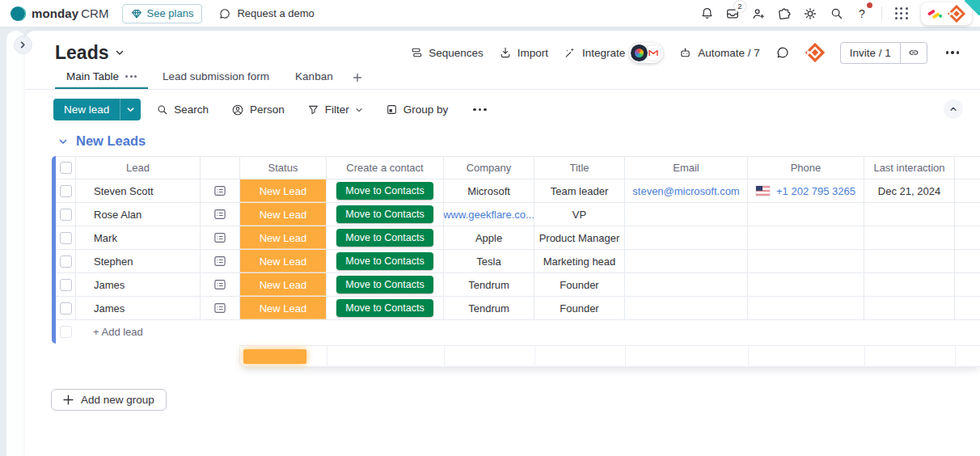  I want to click on notifications-bell-icon, so click(707, 14).